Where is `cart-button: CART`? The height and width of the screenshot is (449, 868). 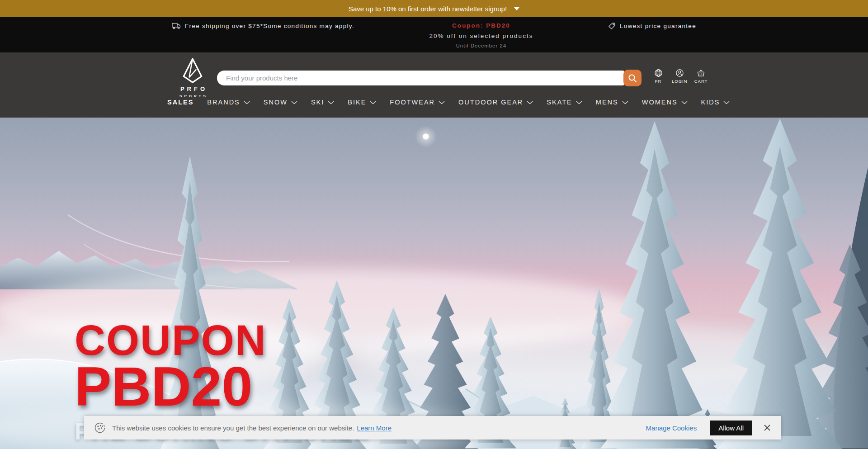
cart-button: CART is located at coordinates (701, 76).